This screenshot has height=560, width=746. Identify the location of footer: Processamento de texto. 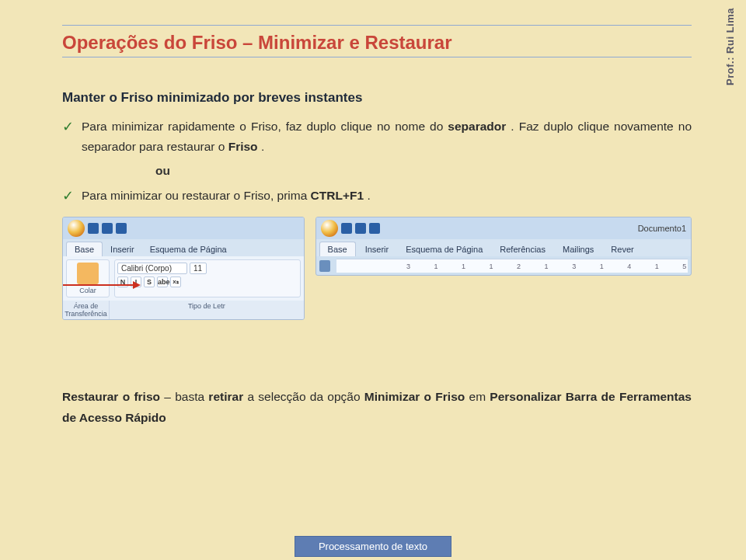
(373, 547).